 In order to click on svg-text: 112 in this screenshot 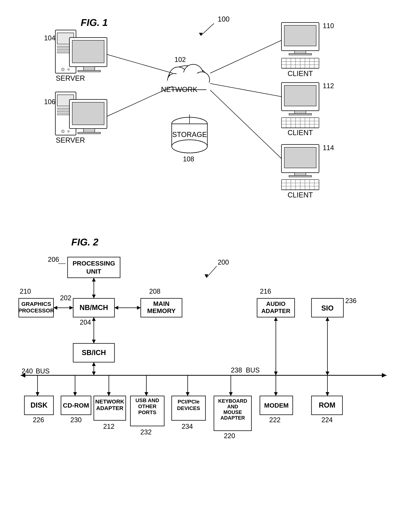, I will do `click(328, 86)`.